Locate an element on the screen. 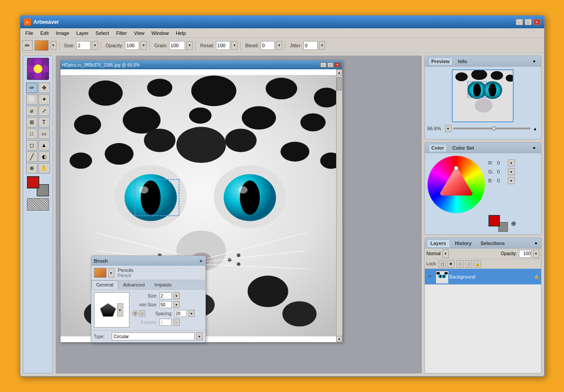 The width and height of the screenshot is (564, 392). grain-dropdown: ▼ is located at coordinates (189, 45).